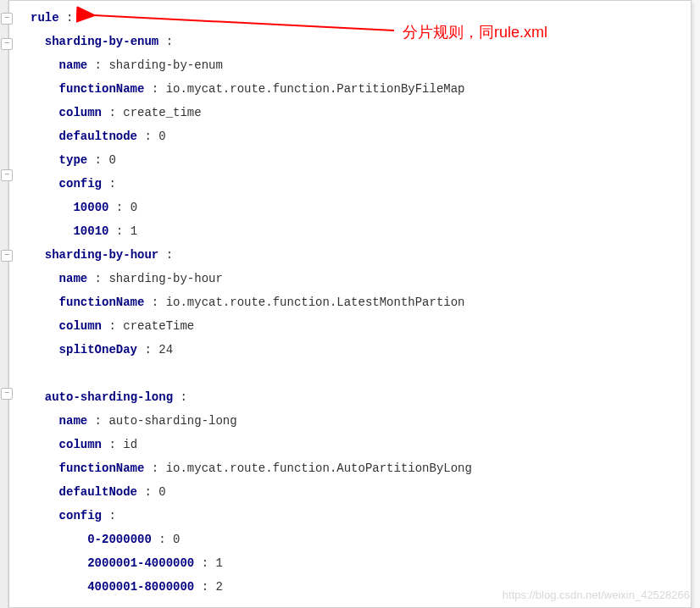 The width and height of the screenshot is (700, 608). What do you see at coordinates (350, 160) in the screenshot?
I see `code-line: type : 0` at bounding box center [350, 160].